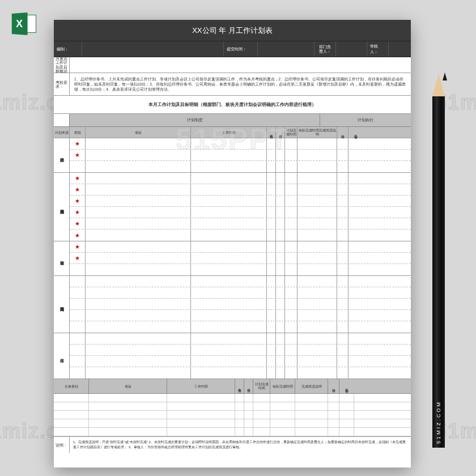  I want to click on col-task-plantime: 计划完成时间, so click(262, 386).